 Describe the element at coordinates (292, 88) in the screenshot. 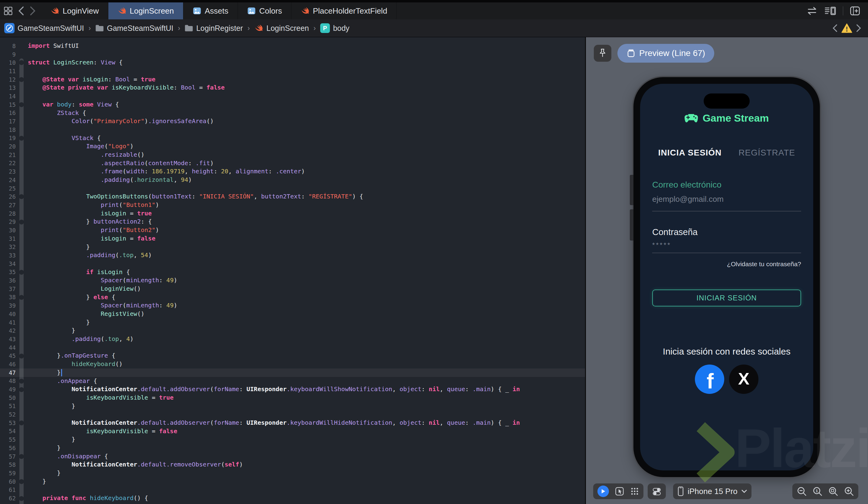

I see `code-line-13: 13 @State private var isKeyboardVisible:…` at that location.